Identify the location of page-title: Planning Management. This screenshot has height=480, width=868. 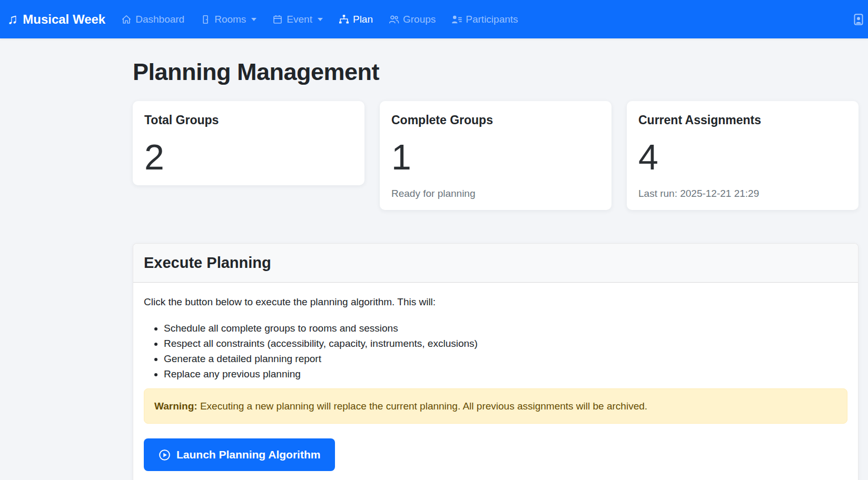
(496, 72).